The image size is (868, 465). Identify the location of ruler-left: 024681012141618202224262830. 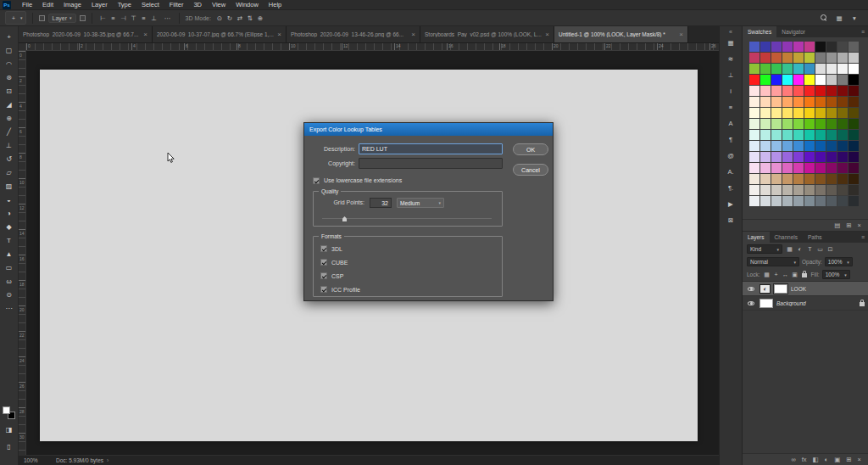
(22, 253).